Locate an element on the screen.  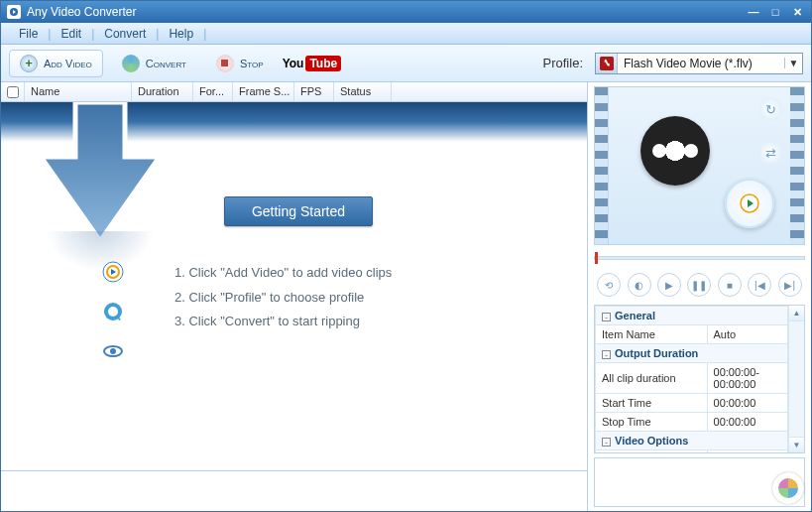
seek-bar is located at coordinates (700, 258).